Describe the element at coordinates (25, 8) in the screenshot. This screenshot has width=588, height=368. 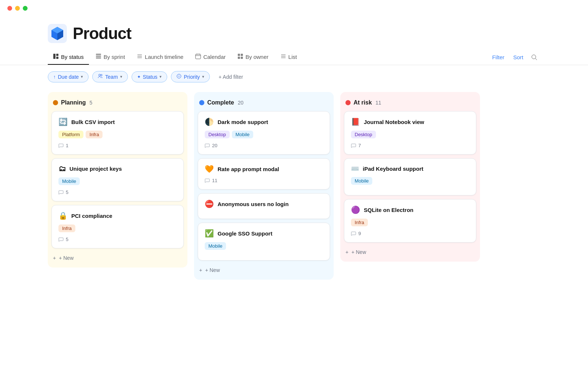
I see `traffic-light-green` at that location.